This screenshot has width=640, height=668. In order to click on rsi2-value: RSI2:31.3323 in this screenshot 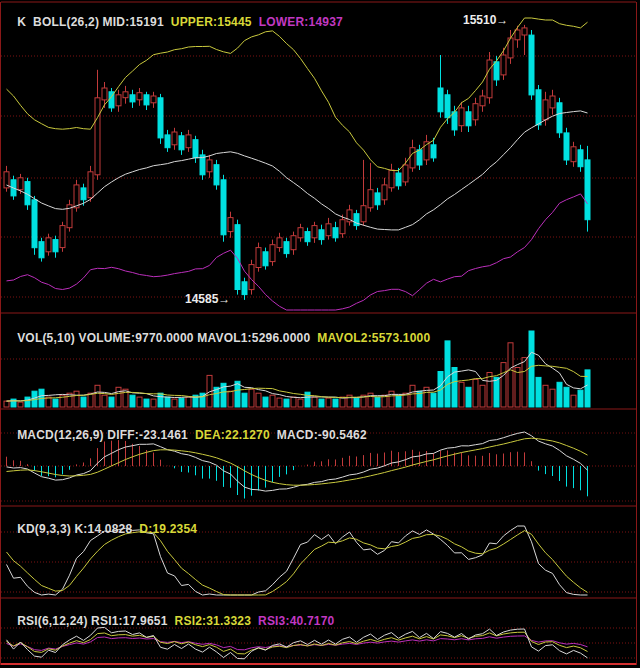, I will do `click(213, 621)`.